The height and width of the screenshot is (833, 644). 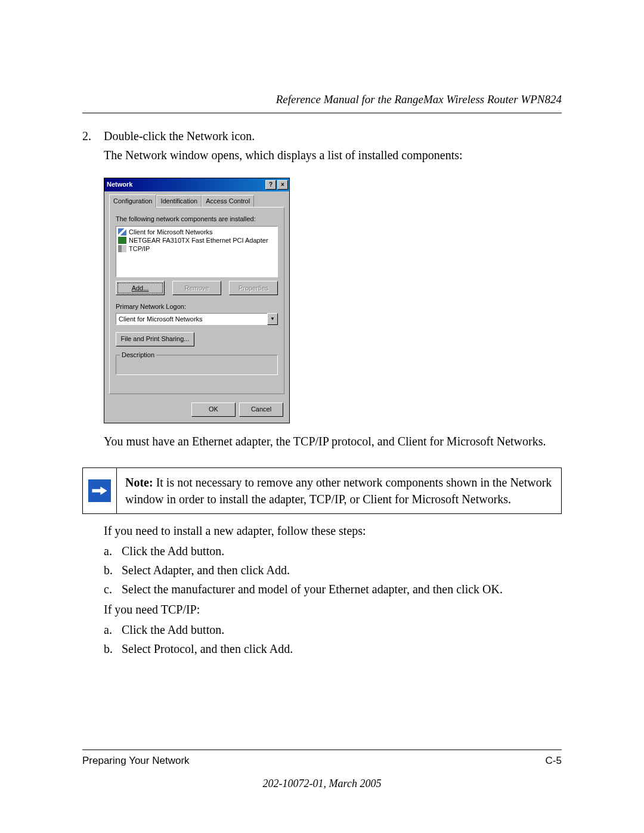 What do you see at coordinates (197, 252) in the screenshot?
I see `components-listbox: Client for Microsoft Networks NETGEAR FA…` at bounding box center [197, 252].